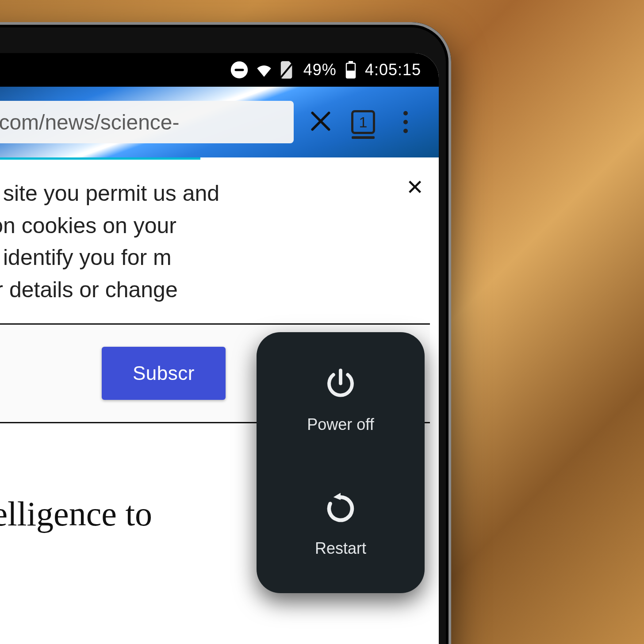 The width and height of the screenshot is (644, 644). What do you see at coordinates (406, 122) in the screenshot?
I see `more-vert-icon` at bounding box center [406, 122].